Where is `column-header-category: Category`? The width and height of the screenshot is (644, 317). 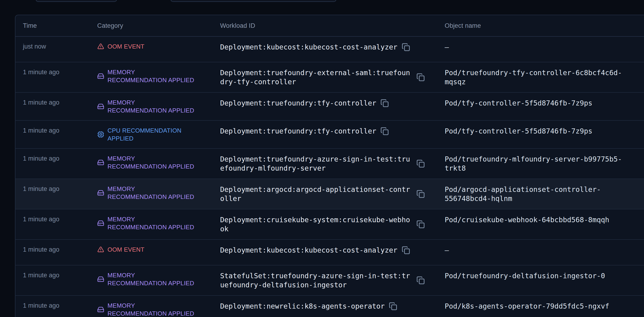
column-header-category: Category is located at coordinates (158, 26).